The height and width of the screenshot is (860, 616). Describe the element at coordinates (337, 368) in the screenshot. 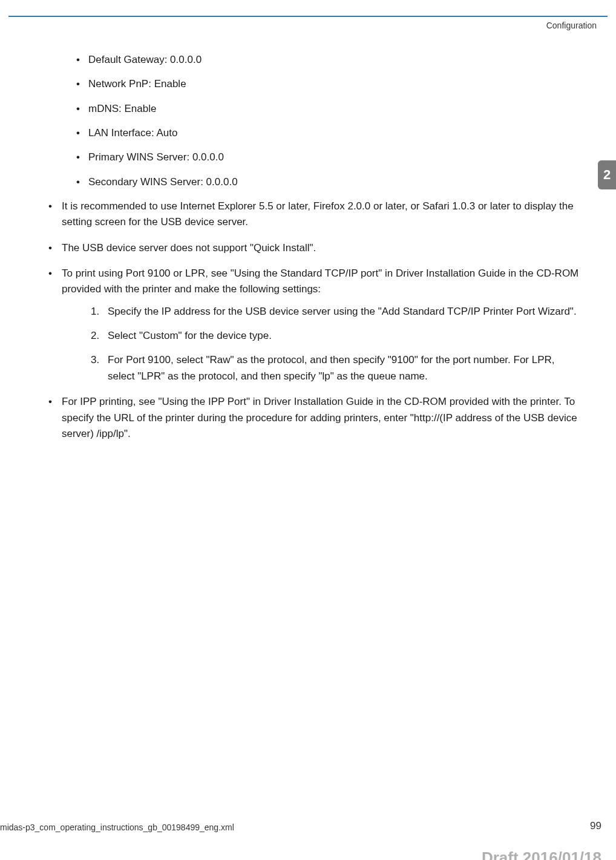

I see `list-item: 3.For Port 9100, select "Raw" as the pro…` at that location.